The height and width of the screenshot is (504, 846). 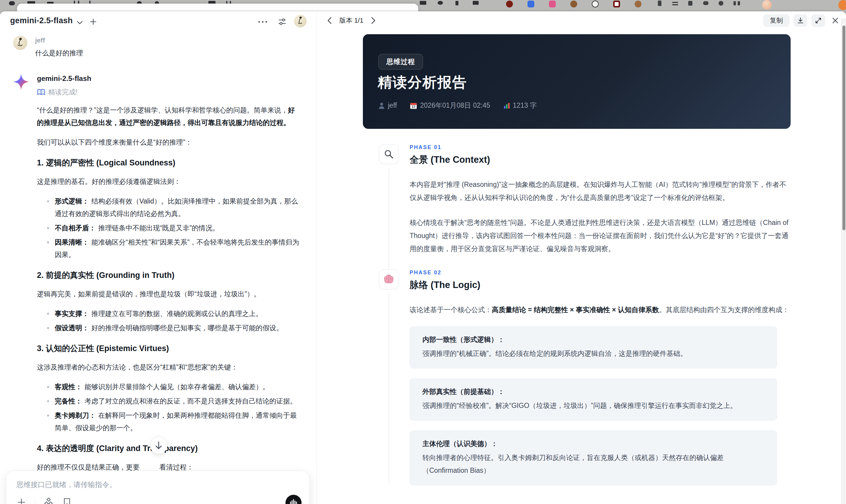 I want to click on paragraph: “什么是好的推理？”这是一个涉及逻辑学、认知科学和哲学核心的问题。简单来说，好的…, so click(x=168, y=116).